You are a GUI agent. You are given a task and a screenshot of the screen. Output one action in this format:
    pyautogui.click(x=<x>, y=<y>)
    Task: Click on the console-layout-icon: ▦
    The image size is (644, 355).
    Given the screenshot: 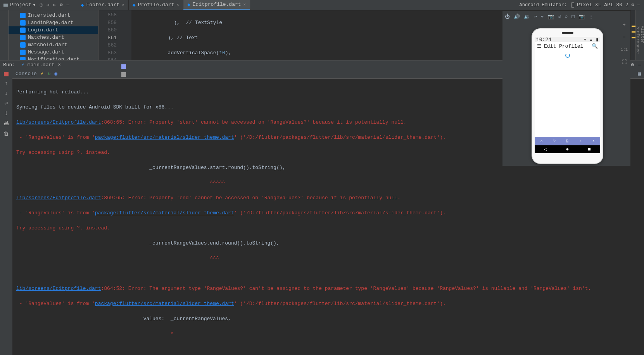 What is the action you would take?
    pyautogui.click(x=639, y=74)
    